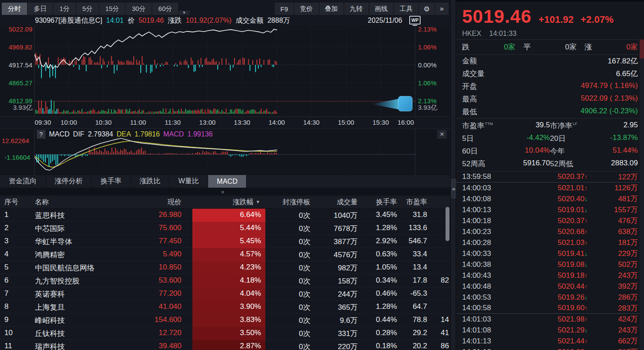 This screenshot has width=644, height=350. I want to click on tick-row: 14:00:085020.40↓481万, so click(550, 199).